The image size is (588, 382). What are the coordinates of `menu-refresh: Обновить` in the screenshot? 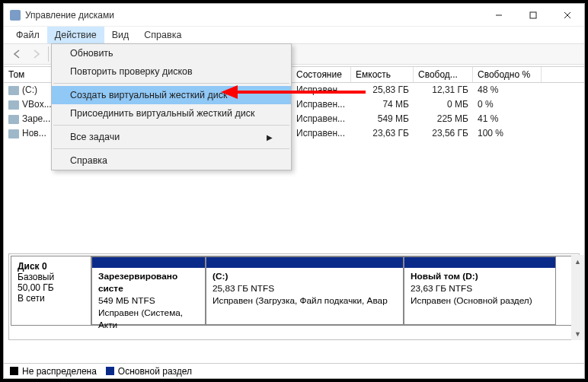 It's located at (171, 53).